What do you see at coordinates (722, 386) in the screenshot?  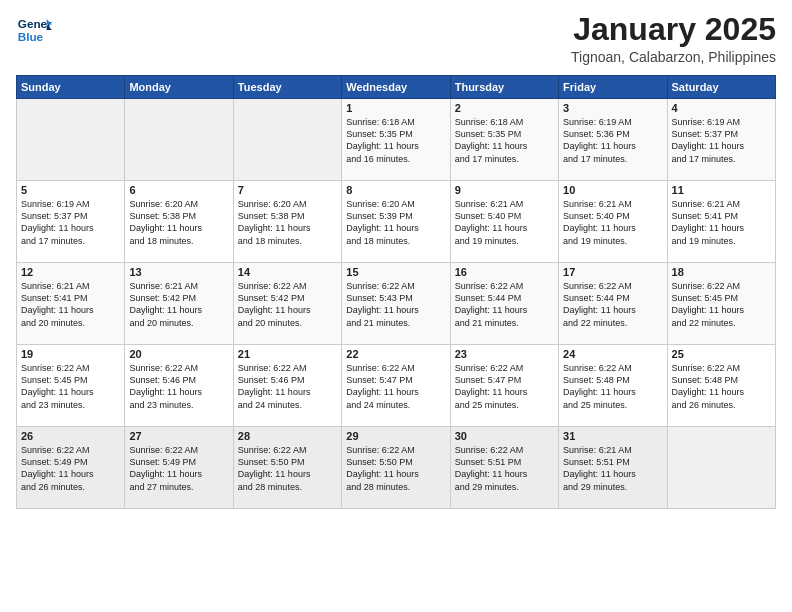 I see `day-info: Sunrise: 6:22 AM Sunset: 5:48 PM Dayligh…` at bounding box center [722, 386].